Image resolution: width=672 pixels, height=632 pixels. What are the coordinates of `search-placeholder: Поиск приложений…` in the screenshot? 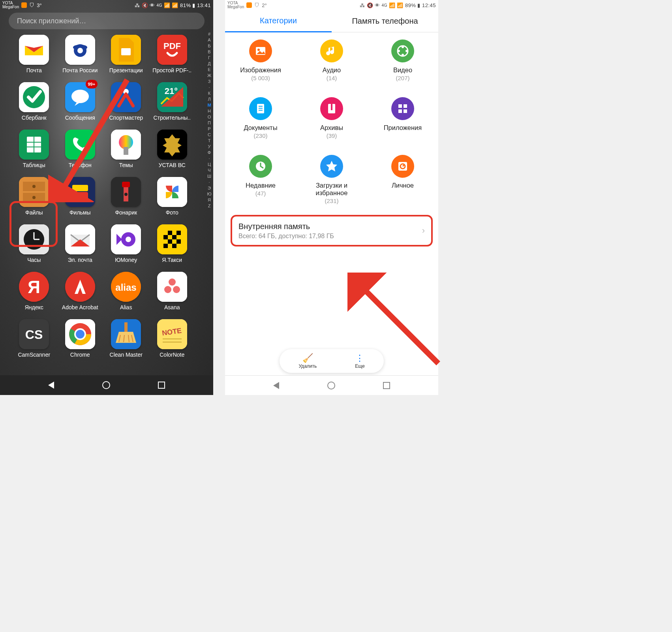 It's located at (51, 21).